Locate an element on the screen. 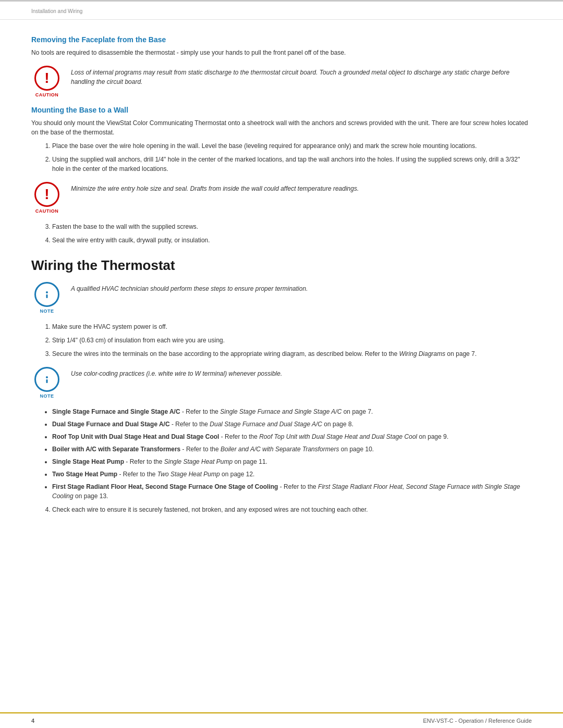  bullet-item-7: First Stage Radiant Floor Heat, Second S… is located at coordinates (292, 491).